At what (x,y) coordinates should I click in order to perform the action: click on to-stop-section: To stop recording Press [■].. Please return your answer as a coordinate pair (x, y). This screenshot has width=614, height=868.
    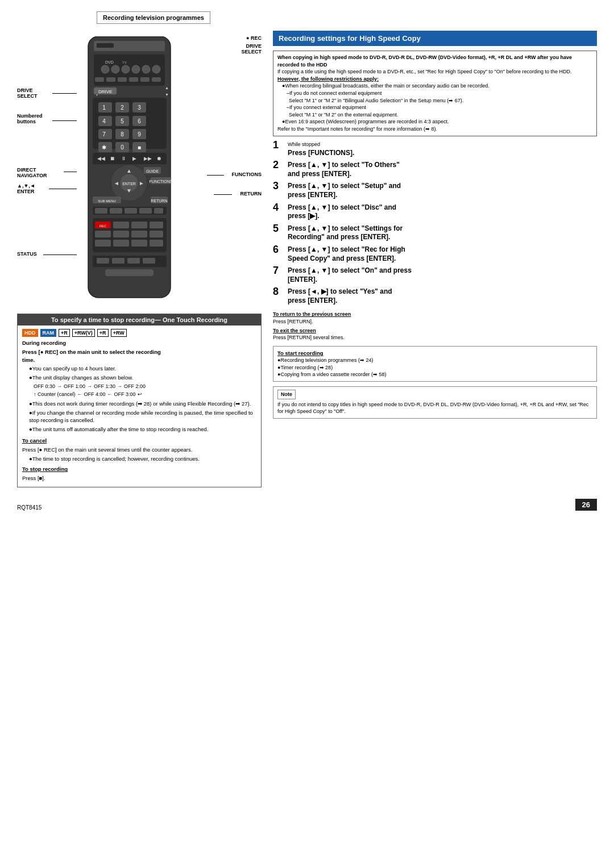
    Looking at the image, I should click on (139, 474).